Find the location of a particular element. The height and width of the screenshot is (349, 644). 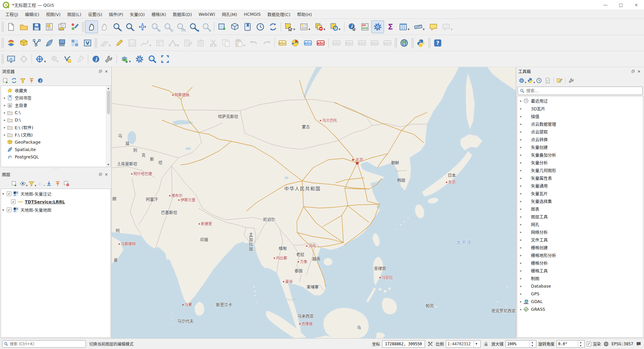

toolbox-group: ▸图层工具 is located at coordinates (580, 217).